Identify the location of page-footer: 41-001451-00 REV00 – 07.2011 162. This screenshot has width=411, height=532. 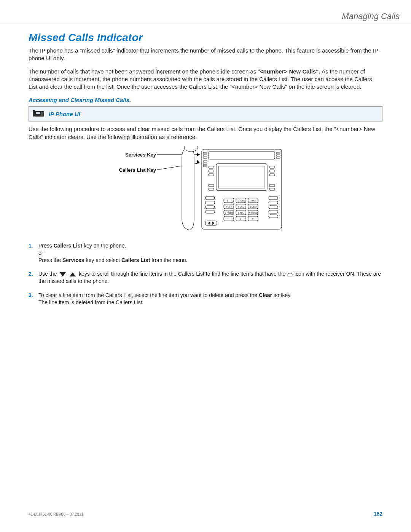
(206, 514).